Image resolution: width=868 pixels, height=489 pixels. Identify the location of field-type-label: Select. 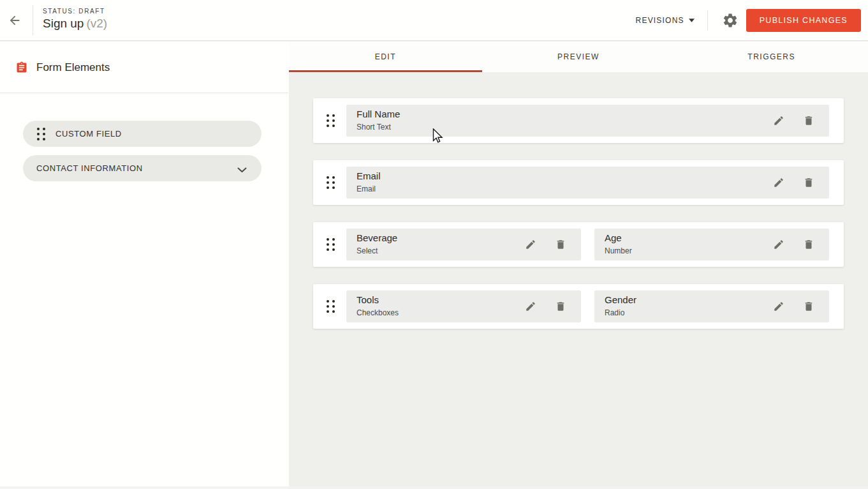
(367, 251).